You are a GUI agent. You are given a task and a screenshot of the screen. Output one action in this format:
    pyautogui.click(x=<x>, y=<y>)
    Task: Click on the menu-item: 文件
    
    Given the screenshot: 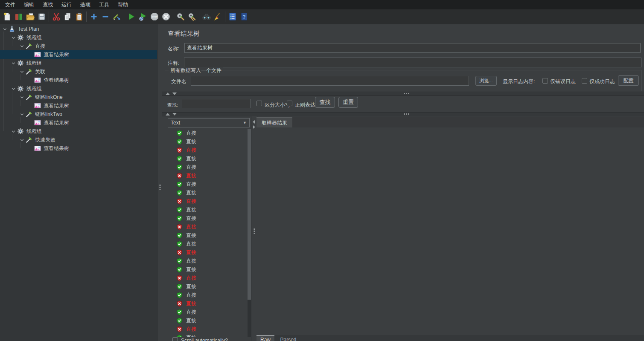 What is the action you would take?
    pyautogui.click(x=10, y=5)
    